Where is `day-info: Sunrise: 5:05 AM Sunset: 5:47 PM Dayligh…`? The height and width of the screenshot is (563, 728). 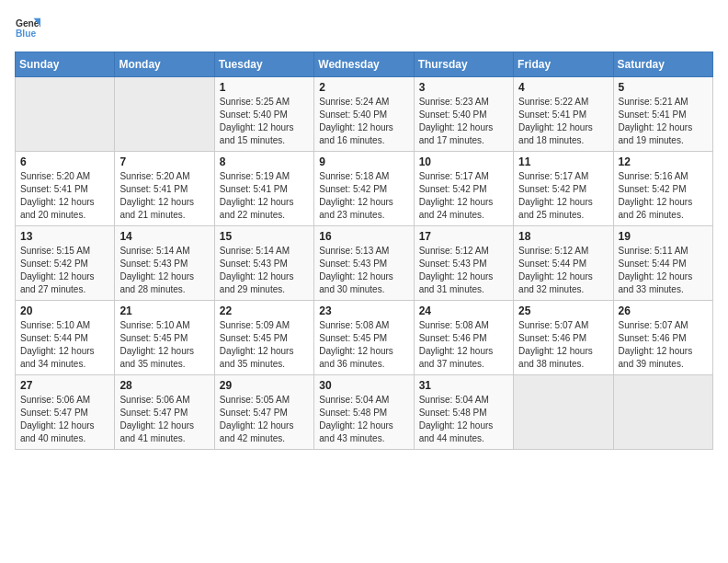
day-info: Sunrise: 5:05 AM Sunset: 5:47 PM Dayligh… is located at coordinates (265, 419).